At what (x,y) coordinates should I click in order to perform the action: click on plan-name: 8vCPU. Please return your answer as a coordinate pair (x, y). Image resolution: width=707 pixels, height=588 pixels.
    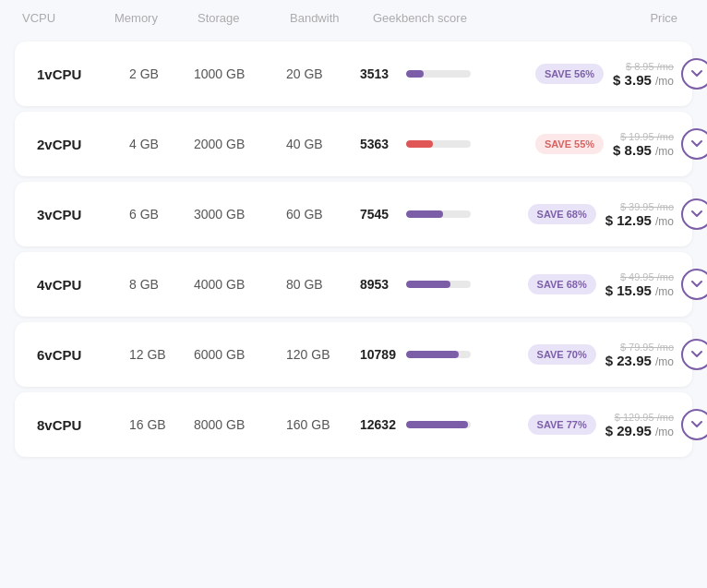
    Looking at the image, I should click on (83, 425).